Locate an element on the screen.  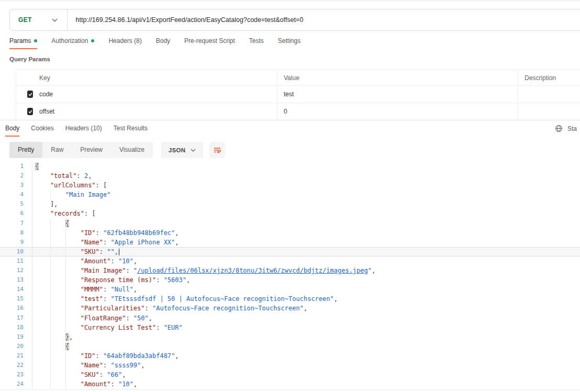
line-number: 12 is located at coordinates (16, 271).